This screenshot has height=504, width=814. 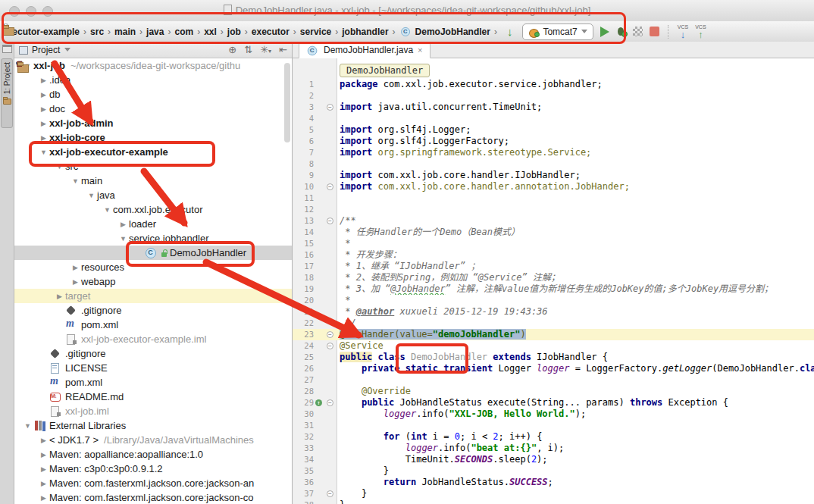 What do you see at coordinates (445, 32) in the screenshot?
I see `breadcrumb-item: DemoJobHandler` at bounding box center [445, 32].